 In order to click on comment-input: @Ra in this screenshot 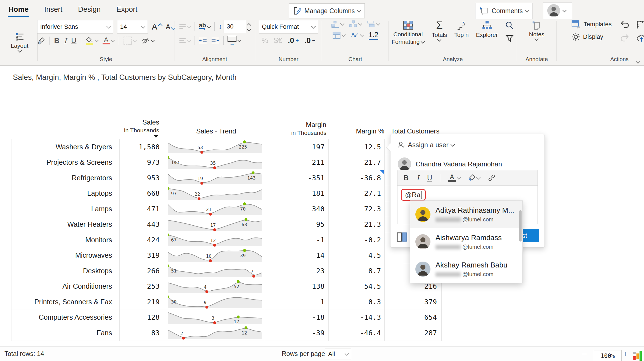, I will do `click(467, 193)`.